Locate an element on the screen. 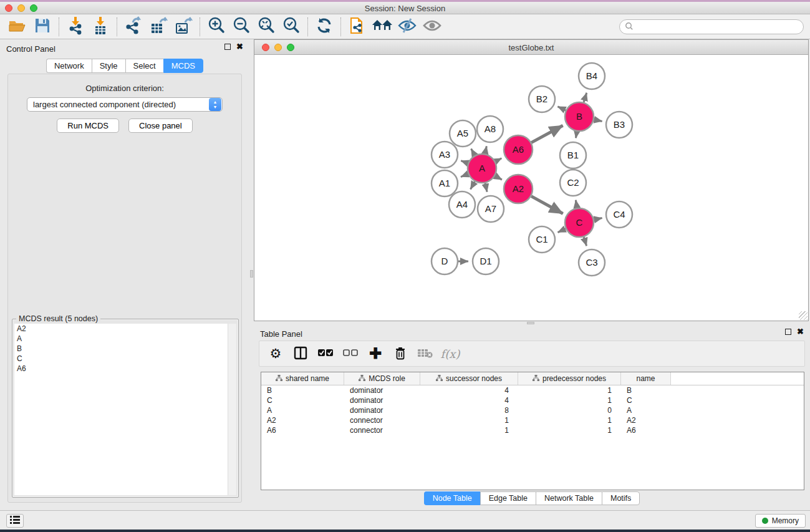 The width and height of the screenshot is (810, 532). run-mcds-button: Run MCDS is located at coordinates (88, 126).